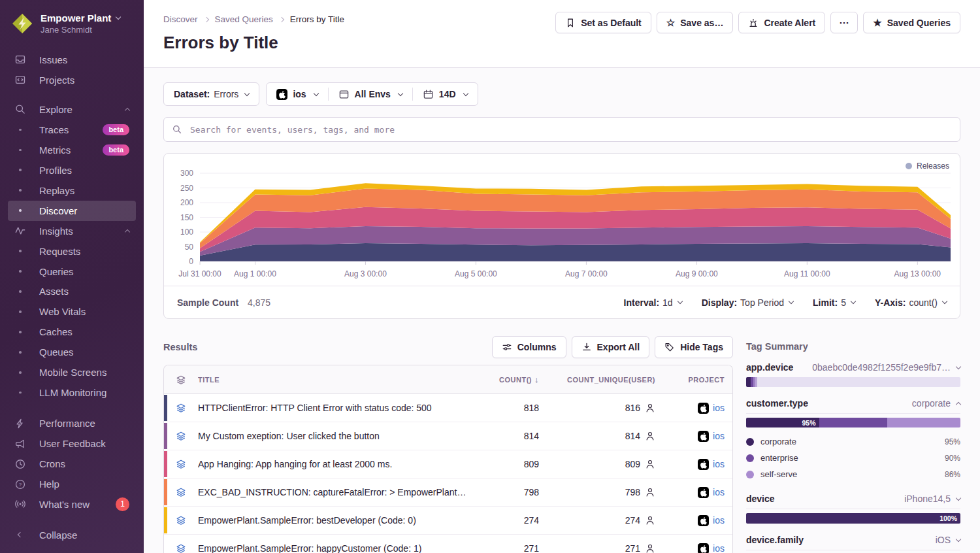  Describe the element at coordinates (72, 60) in the screenshot. I see `sidebar-item-issues: Issues` at that location.